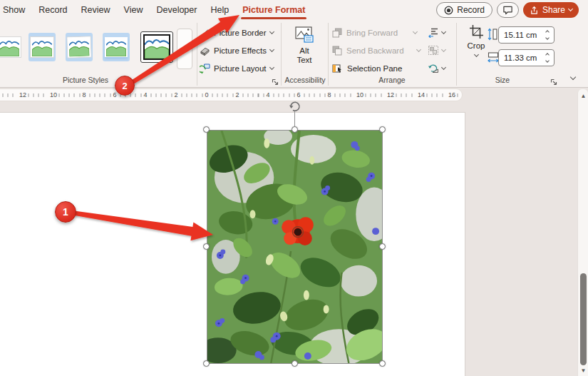 The image size is (588, 376). I want to click on scrollbar-thumb, so click(583, 320).